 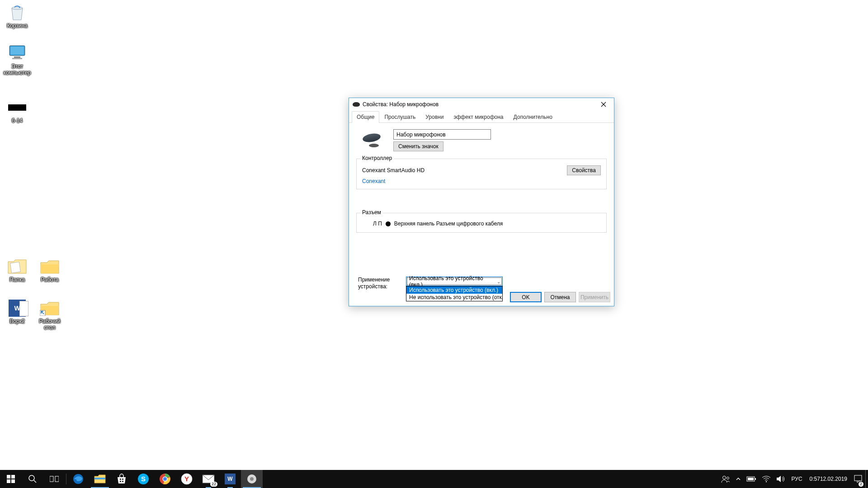 What do you see at coordinates (481, 181) in the screenshot?
I see `controller-vendor-link: Conexant` at bounding box center [481, 181].